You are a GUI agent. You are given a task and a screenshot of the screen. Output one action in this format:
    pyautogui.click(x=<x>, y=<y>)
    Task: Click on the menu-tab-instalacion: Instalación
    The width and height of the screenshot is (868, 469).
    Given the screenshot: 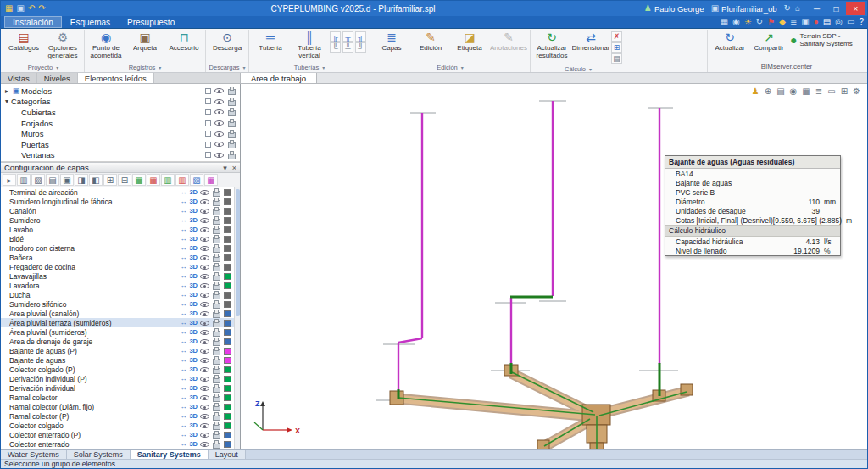 What is the action you would take?
    pyautogui.click(x=33, y=22)
    